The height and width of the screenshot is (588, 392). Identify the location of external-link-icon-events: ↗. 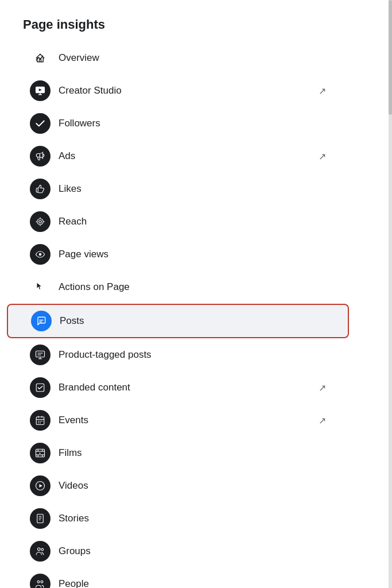
(323, 420).